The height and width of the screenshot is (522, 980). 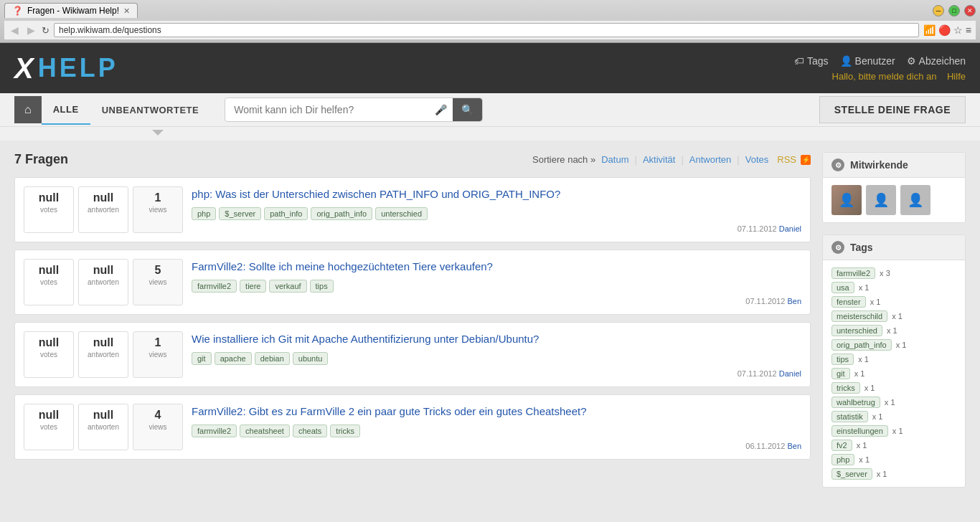 I want to click on tag: apache, so click(x=233, y=359).